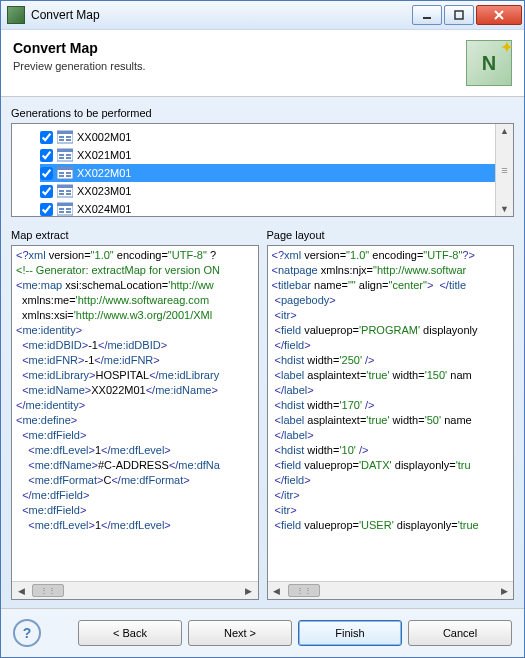 The height and width of the screenshot is (658, 525). What do you see at coordinates (350, 633) in the screenshot?
I see `finish-button: Finish` at bounding box center [350, 633].